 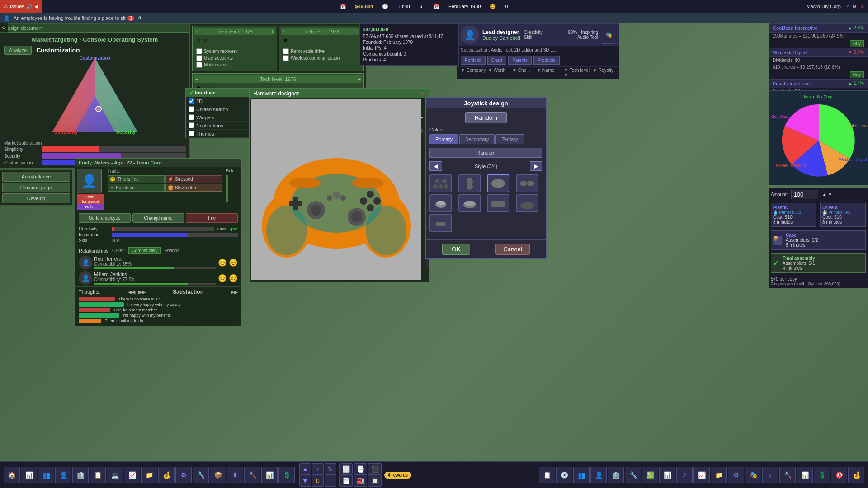 What do you see at coordinates (305, 469) in the screenshot?
I see `move-up-button: ▲` at bounding box center [305, 469].